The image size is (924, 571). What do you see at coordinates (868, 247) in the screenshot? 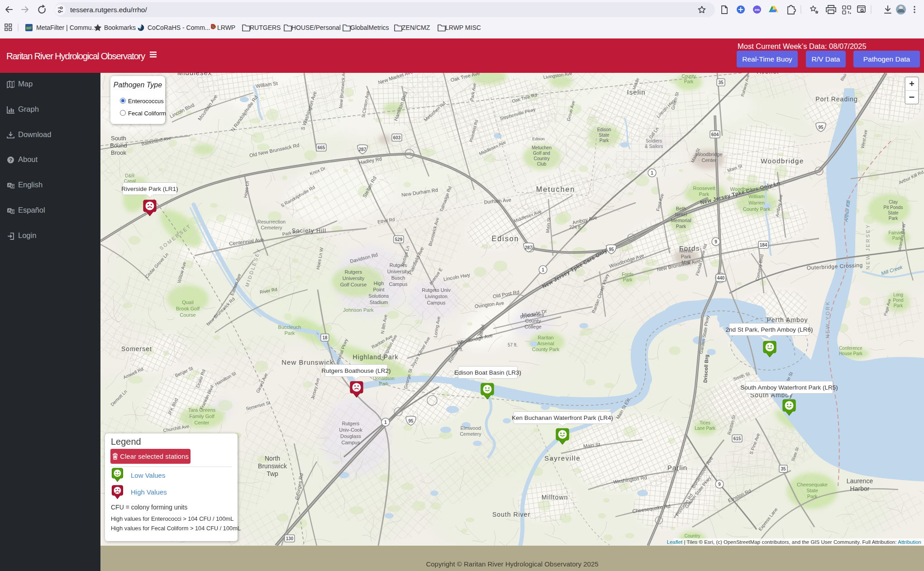
I see `svg-text: NEW JERSEY` at bounding box center [868, 247].